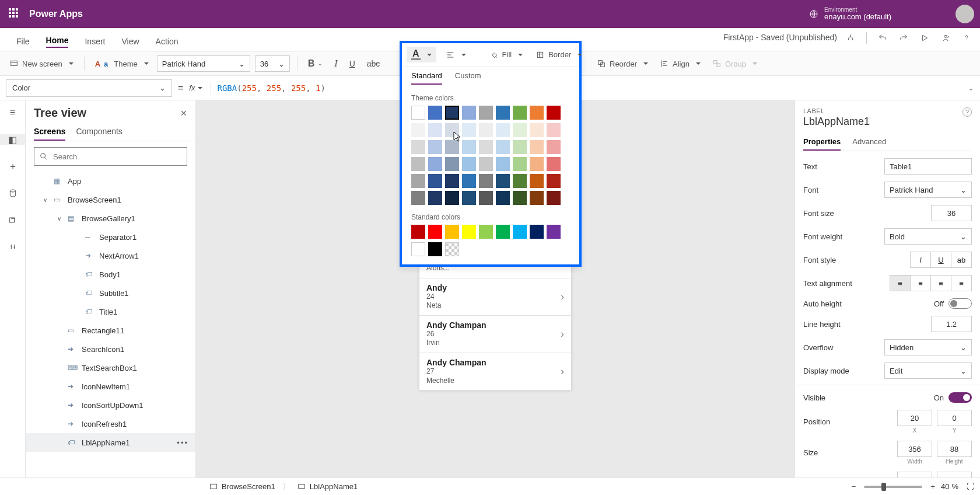  Describe the element at coordinates (111, 181) in the screenshot. I see `tree-item-App: ▦App` at that location.